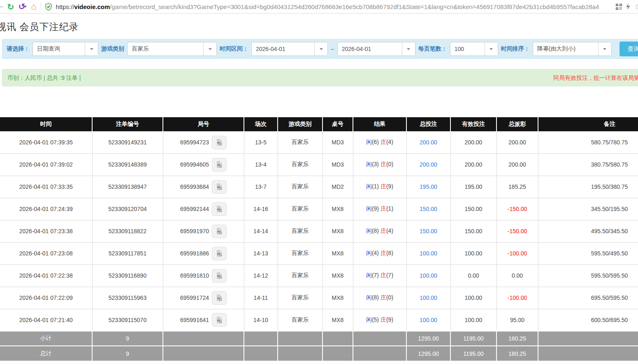  What do you see at coordinates (390, 164) in the screenshot?
I see `result-banker-score: (0)` at bounding box center [390, 164].